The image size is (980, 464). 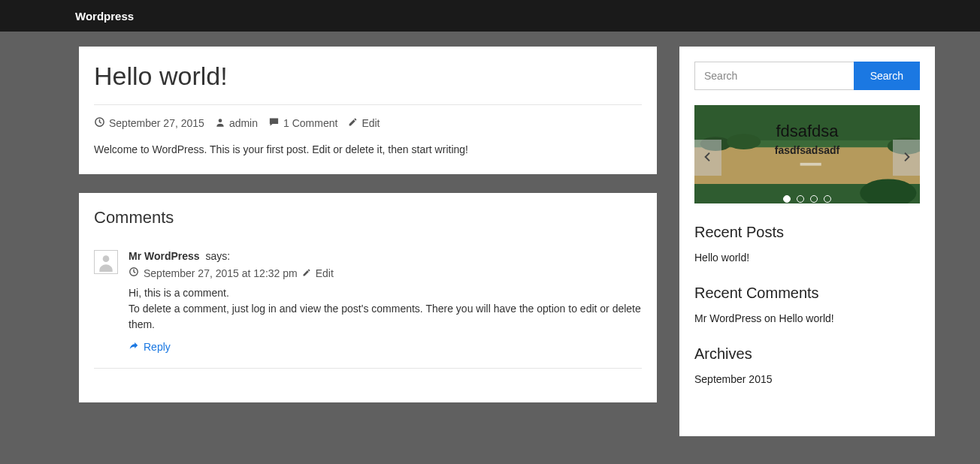 I want to click on topbar: Wordpress, so click(x=490, y=16).